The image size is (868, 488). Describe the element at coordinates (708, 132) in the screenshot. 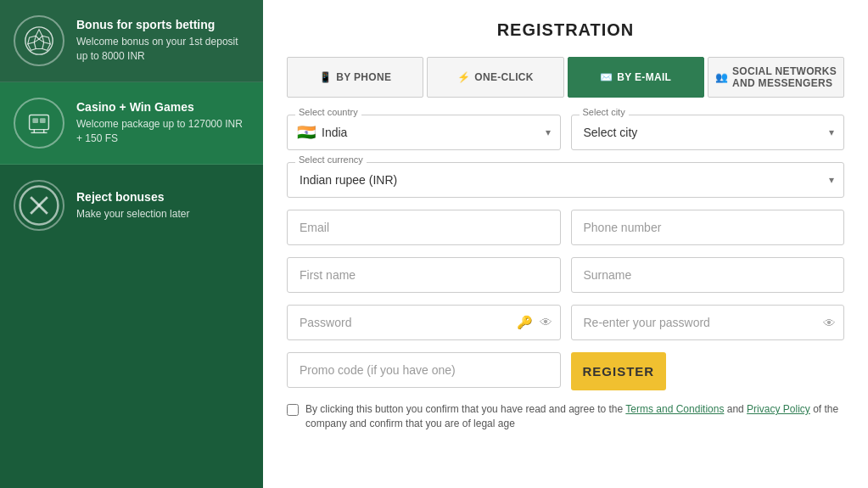

I see `city-select: Select city` at that location.